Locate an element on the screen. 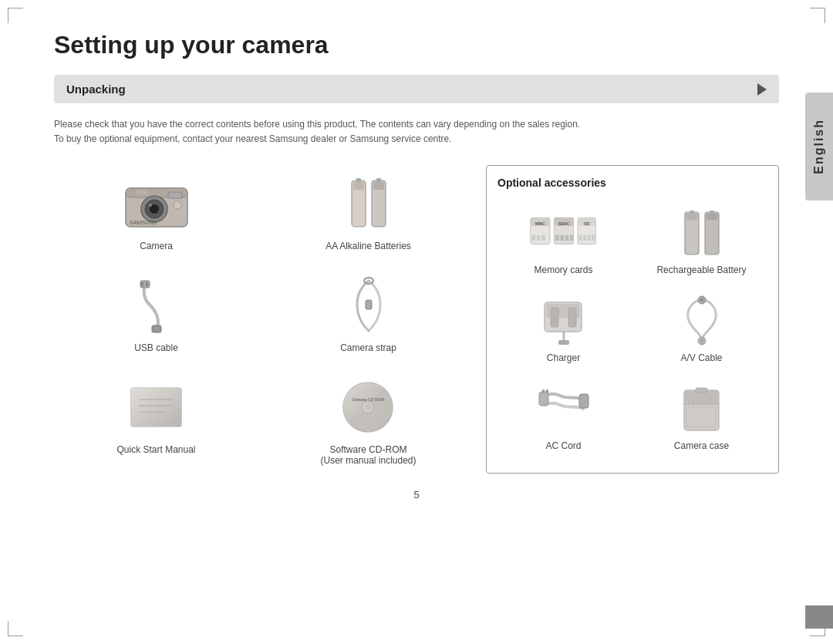  memory-cards-image: MMC SDHC is located at coordinates (564, 233).